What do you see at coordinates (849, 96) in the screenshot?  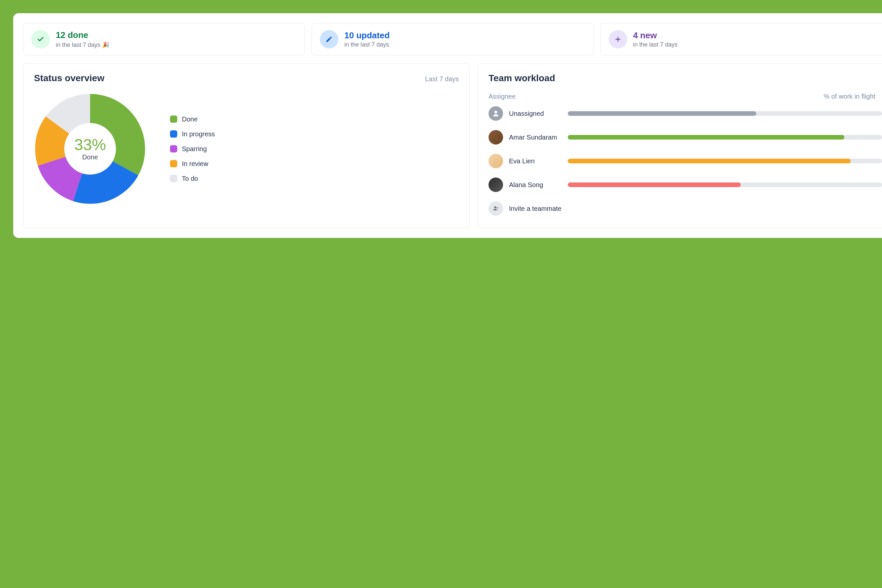 I see `workload-percent-header: % of work in flight` at bounding box center [849, 96].